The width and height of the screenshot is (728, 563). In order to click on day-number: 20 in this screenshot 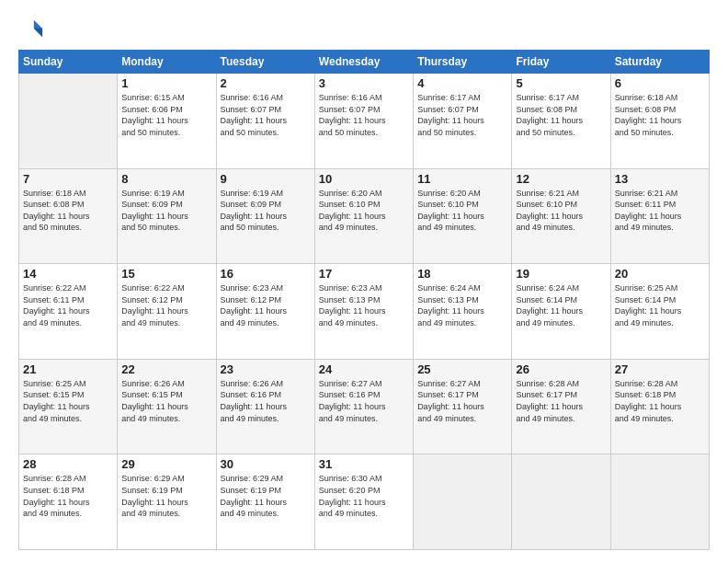, I will do `click(660, 274)`.